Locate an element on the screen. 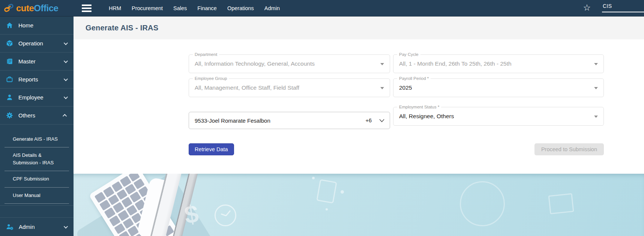 Image resolution: width=644 pixels, height=236 pixels. sidebar-item-home: Home is located at coordinates (37, 26).